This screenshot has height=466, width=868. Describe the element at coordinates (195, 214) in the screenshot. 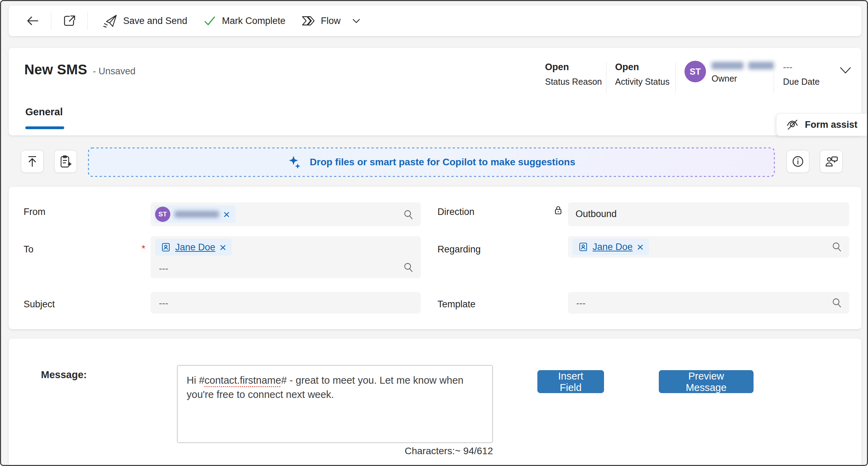

I see `from-chip: ST ×` at that location.